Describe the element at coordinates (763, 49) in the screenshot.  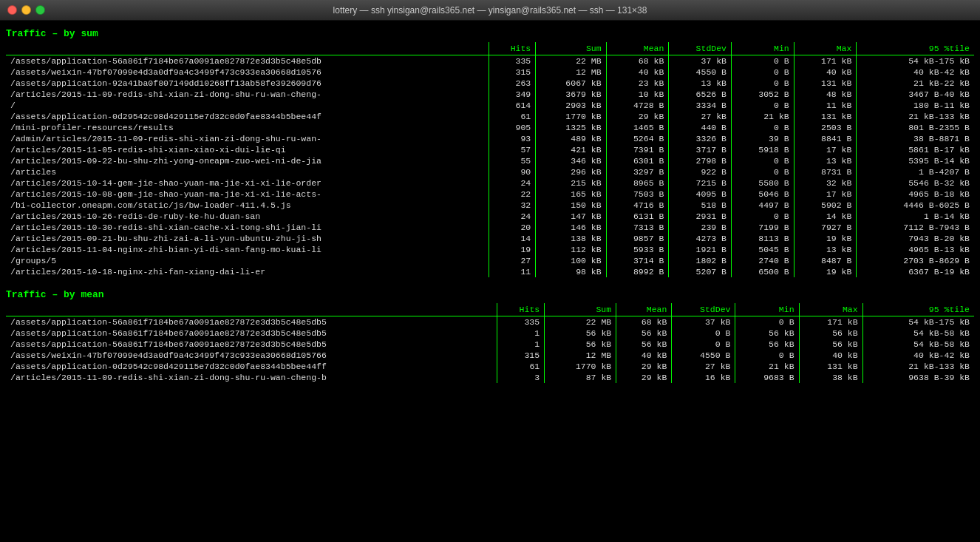
I see `col-min: Min` at that location.